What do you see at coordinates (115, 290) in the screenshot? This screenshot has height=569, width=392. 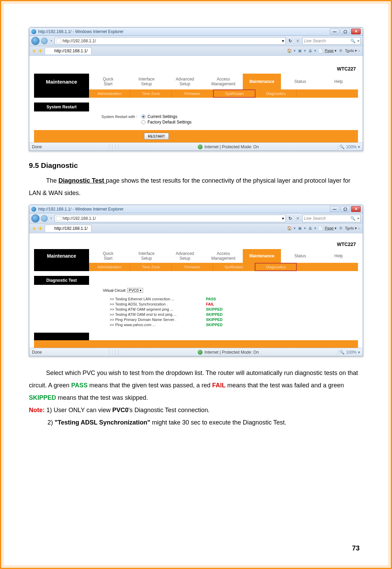 I see `vc-label: Virtual Circuit:` at bounding box center [115, 290].